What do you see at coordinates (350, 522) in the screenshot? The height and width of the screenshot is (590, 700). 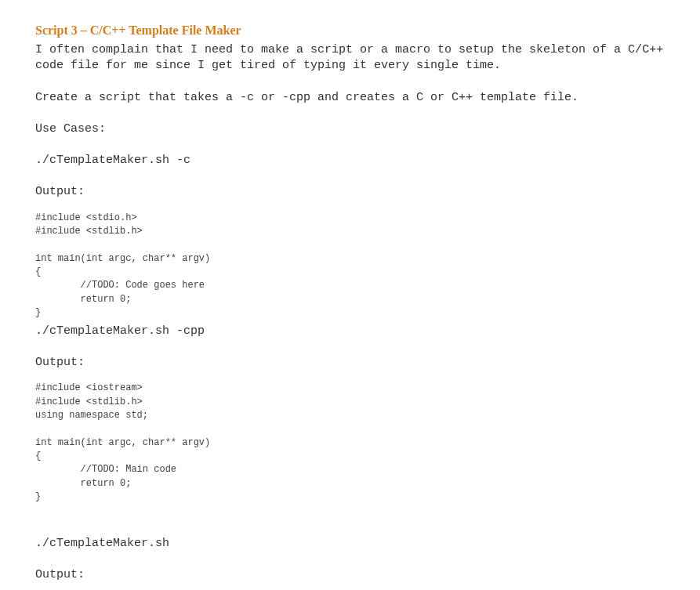 I see `spacer` at bounding box center [350, 522].